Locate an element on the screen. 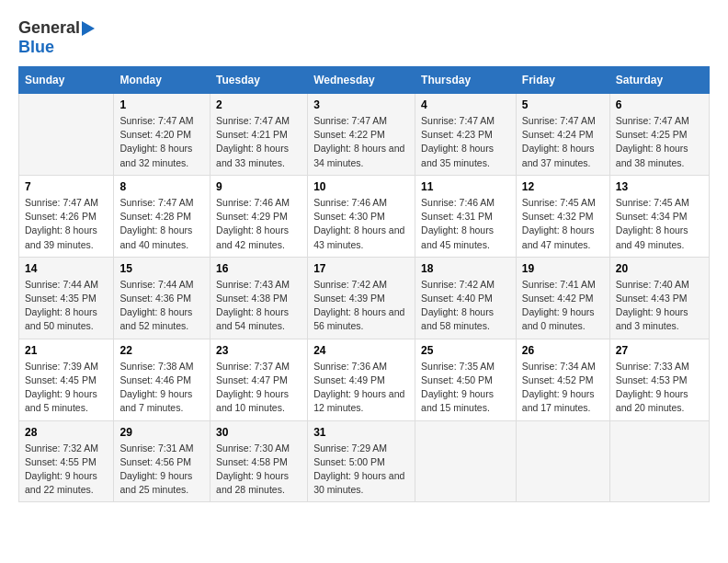 The width and height of the screenshot is (728, 563). day-number: 22 is located at coordinates (162, 350).